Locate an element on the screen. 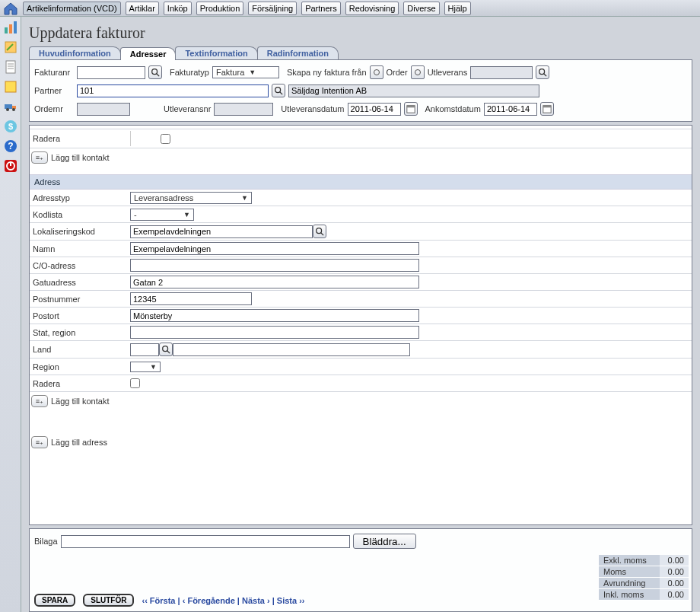 Image resolution: width=700 pixels, height=612 pixels. land-name-input is located at coordinates (291, 350).